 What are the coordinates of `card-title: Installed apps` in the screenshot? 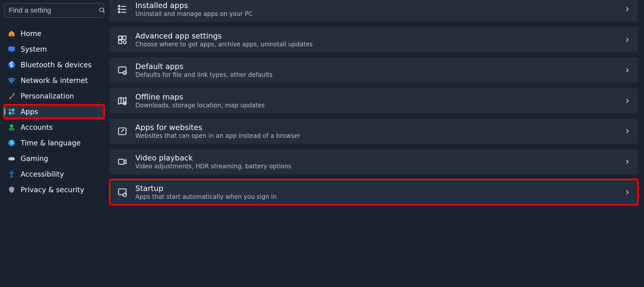 It's located at (380, 6).